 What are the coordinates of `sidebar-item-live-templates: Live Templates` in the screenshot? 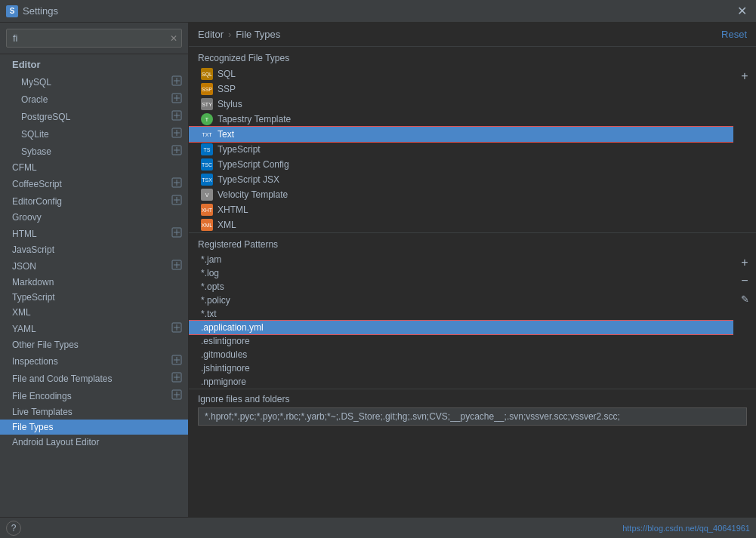 It's located at (94, 412).